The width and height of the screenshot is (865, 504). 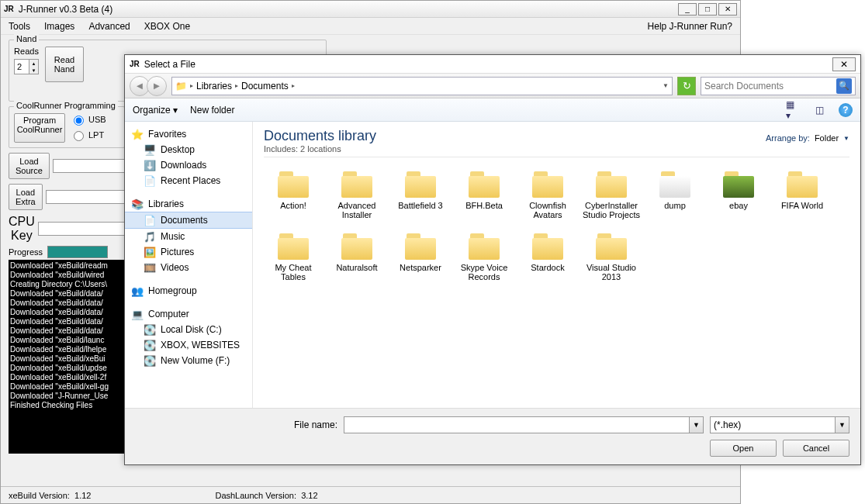 I want to click on sidebar-downloads: ⬇️Downloads, so click(x=189, y=165).